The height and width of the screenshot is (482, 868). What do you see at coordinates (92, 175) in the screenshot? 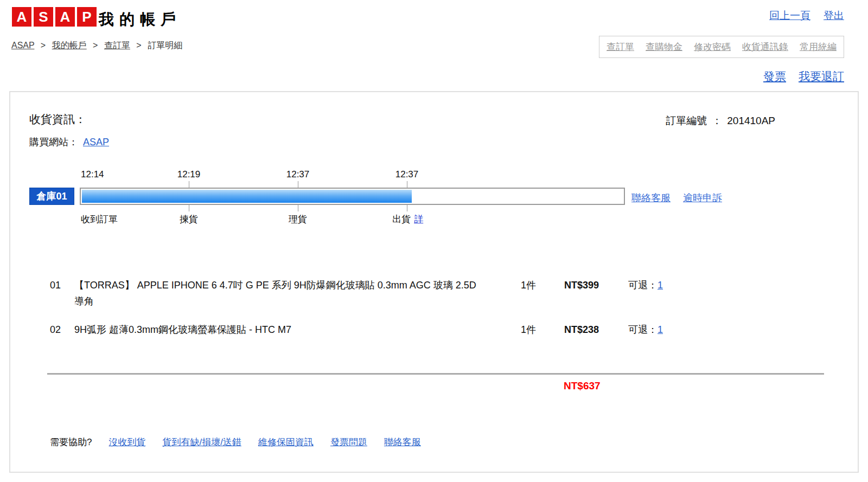
I see `stage-time: 12:14` at bounding box center [92, 175].